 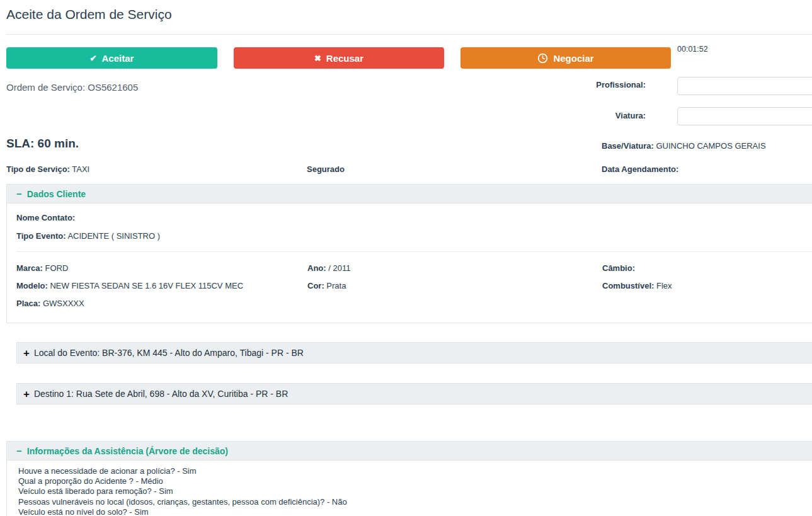 What do you see at coordinates (413, 481) in the screenshot?
I see `decision-tree-item: Qual a proporção do Acidente ? - Médio` at bounding box center [413, 481].